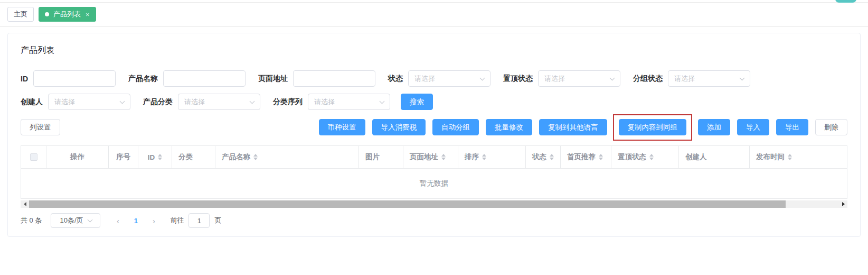 This screenshot has width=868, height=275. What do you see at coordinates (118, 221) in the screenshot?
I see `prev-page-button: ‹` at bounding box center [118, 221].